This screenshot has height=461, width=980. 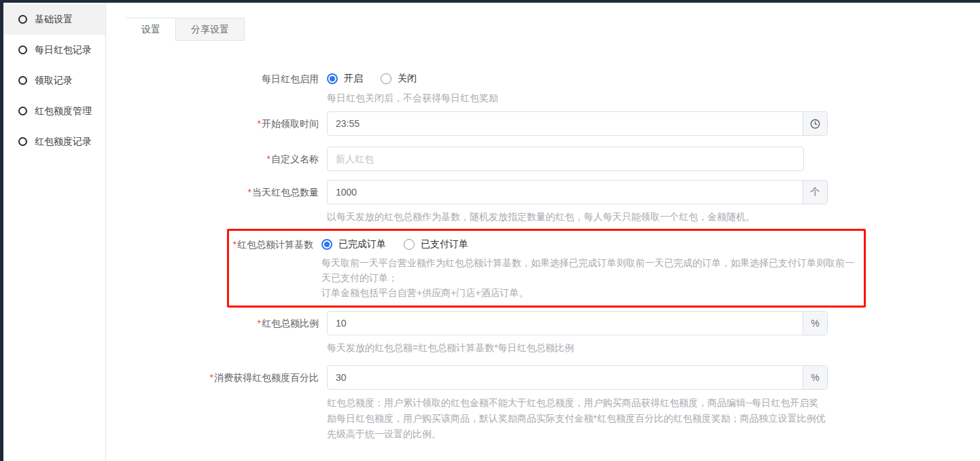 I want to click on field-label: *红包总额计算基数, so click(x=275, y=269).